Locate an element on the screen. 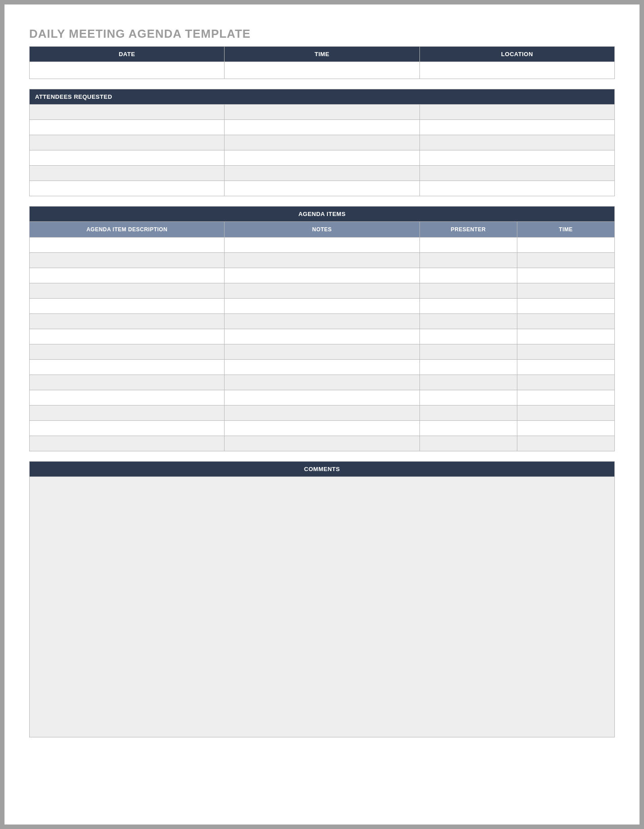 This screenshot has width=644, height=829. agenda-col-presenter: PRESENTER is located at coordinates (468, 230).